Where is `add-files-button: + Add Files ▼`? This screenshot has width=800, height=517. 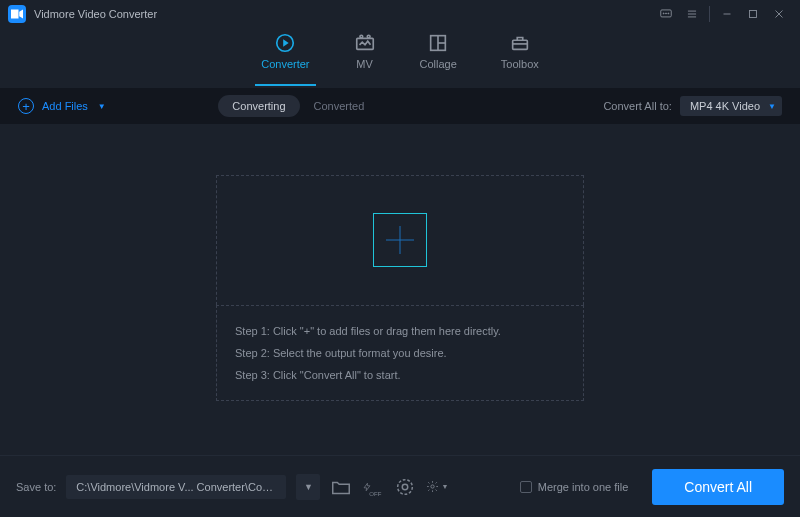 add-files-button: + Add Files ▼ is located at coordinates (62, 106).